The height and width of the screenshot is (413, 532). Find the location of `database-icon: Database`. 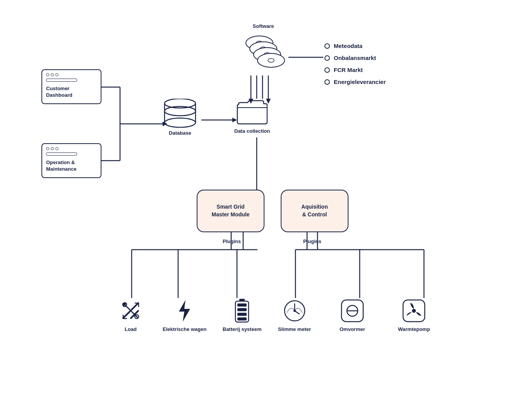

database-icon: Database is located at coordinates (180, 117).